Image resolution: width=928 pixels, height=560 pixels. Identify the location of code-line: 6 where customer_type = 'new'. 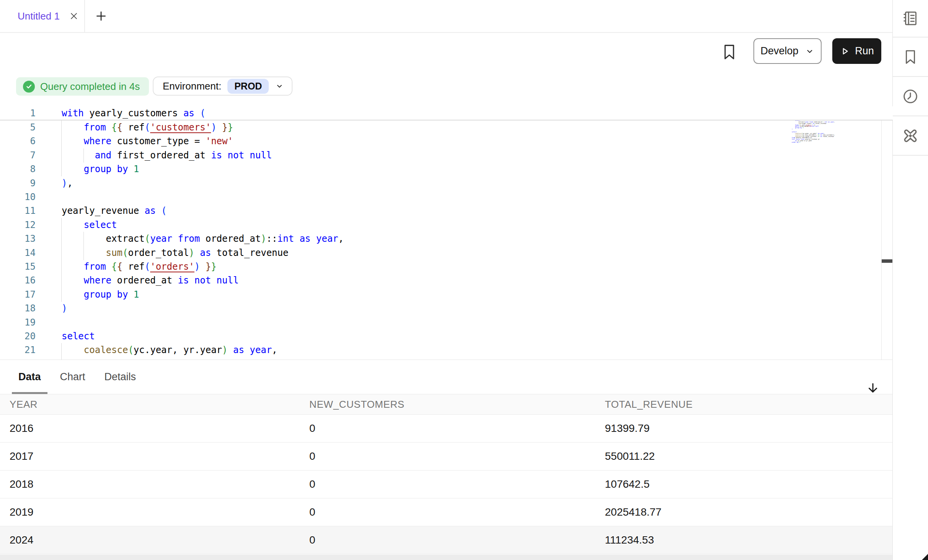
(446, 142).